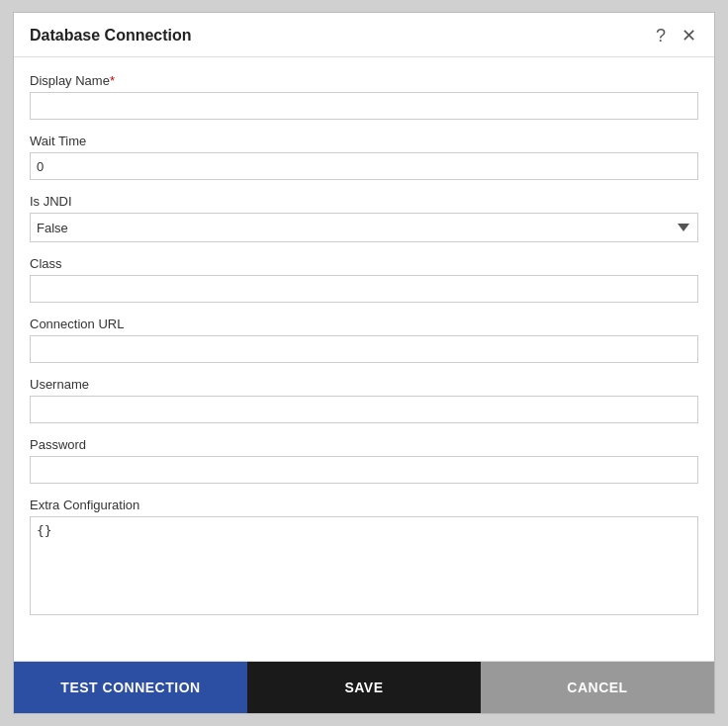 The height and width of the screenshot is (726, 728). Describe the element at coordinates (364, 566) in the screenshot. I see `extra-configuration-textarea: {}` at that location.